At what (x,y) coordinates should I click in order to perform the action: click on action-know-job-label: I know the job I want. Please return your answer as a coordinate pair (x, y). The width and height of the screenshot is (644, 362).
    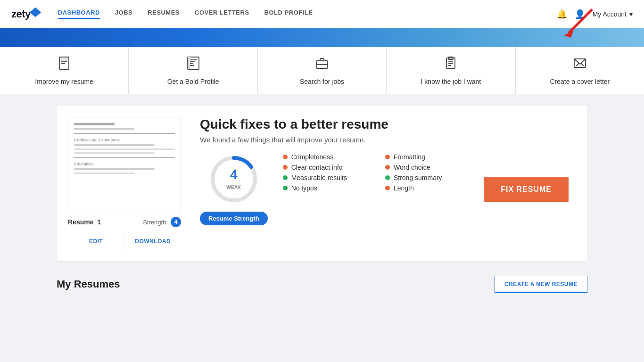
    Looking at the image, I should click on (451, 82).